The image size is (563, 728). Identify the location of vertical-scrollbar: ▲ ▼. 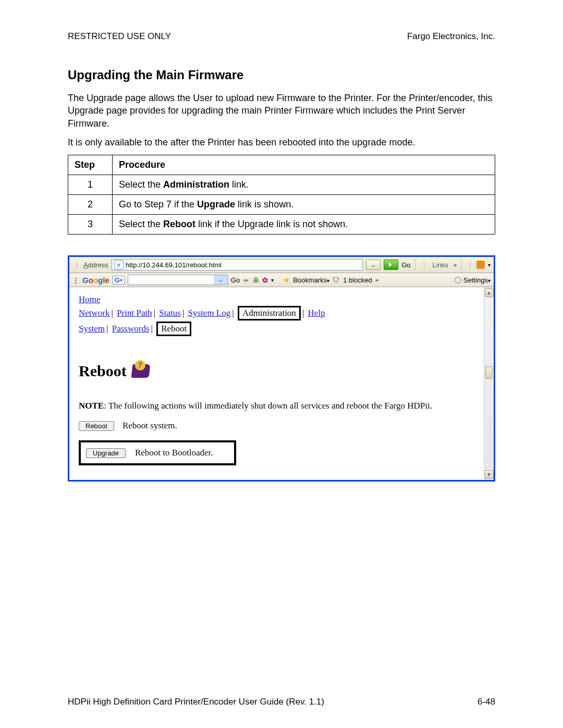
(489, 384).